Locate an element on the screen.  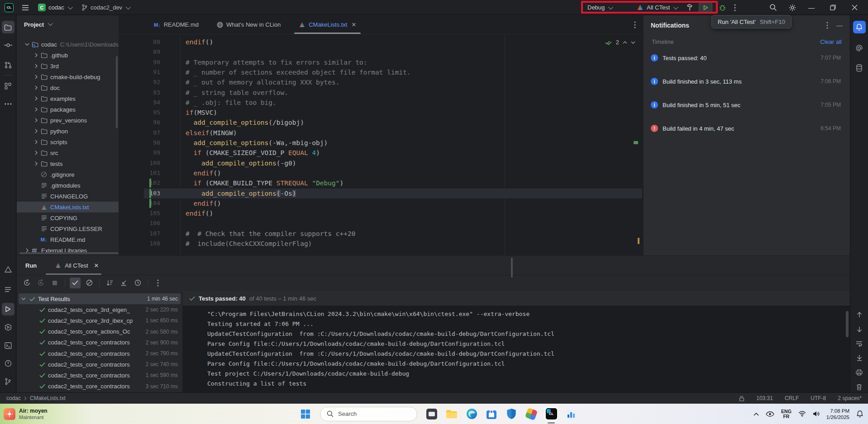
eye-icon is located at coordinates (770, 414).